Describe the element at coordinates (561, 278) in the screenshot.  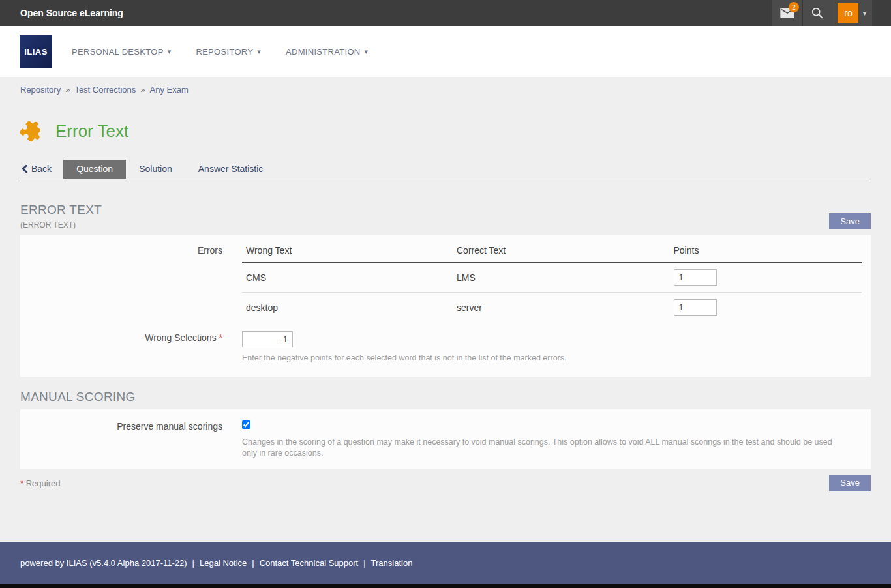
I see `correct-text-cell: LMS` at that location.